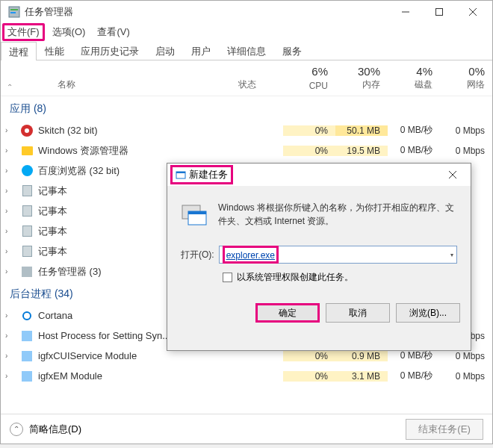 This screenshot has width=493, height=448. What do you see at coordinates (206, 12) in the screenshot?
I see `window-title: 任务管理器` at bounding box center [206, 12].